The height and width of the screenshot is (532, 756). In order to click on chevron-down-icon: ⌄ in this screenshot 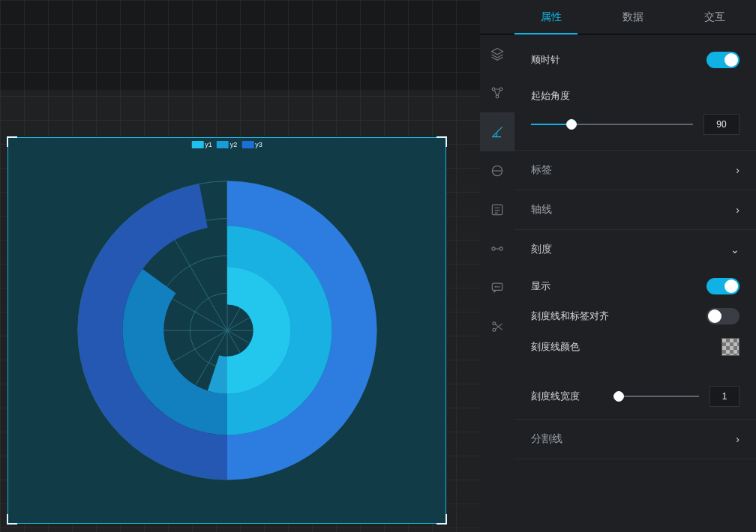, I will do `click(735, 250)`.